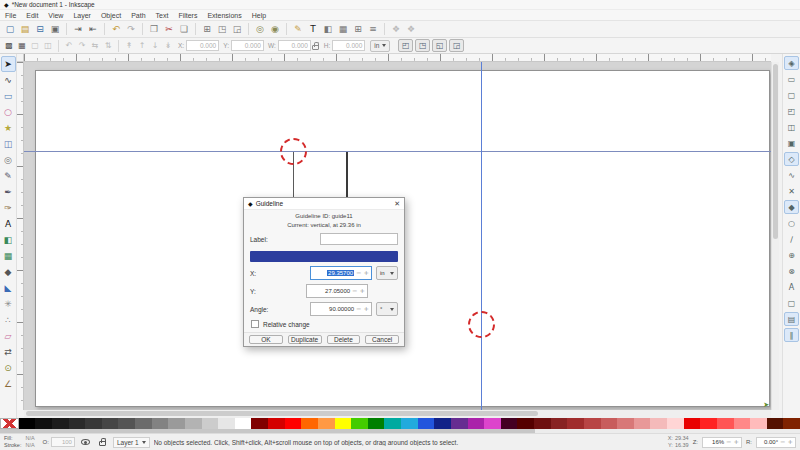 This screenshot has width=800, height=450. What do you see at coordinates (456, 46) in the screenshot?
I see `scale-pattern-toggle-icon: ◲` at bounding box center [456, 46].